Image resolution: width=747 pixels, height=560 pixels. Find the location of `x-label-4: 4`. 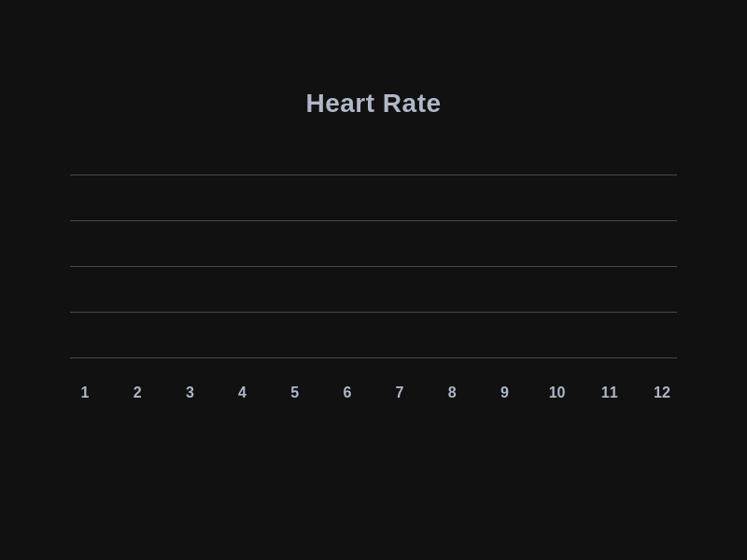

x-label-4: 4 is located at coordinates (243, 393).